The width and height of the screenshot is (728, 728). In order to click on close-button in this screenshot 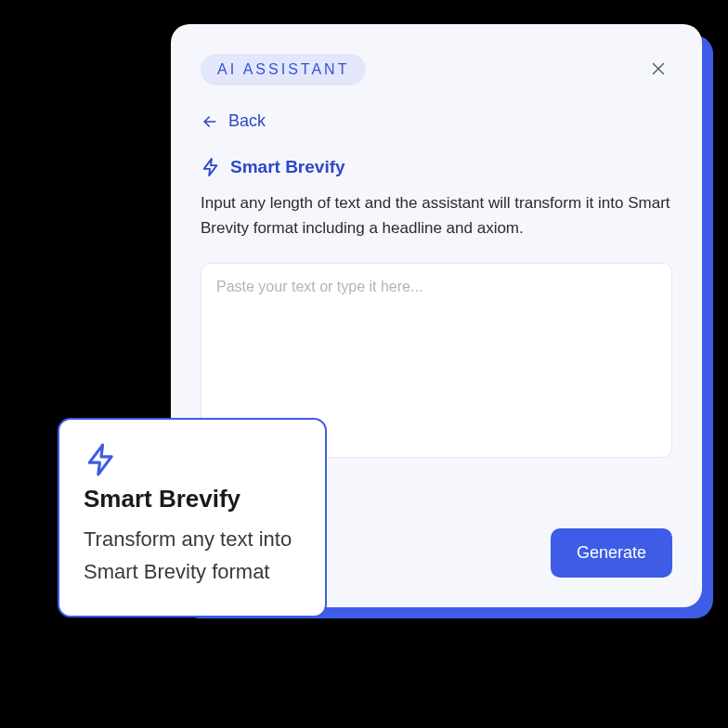, I will do `click(658, 71)`.